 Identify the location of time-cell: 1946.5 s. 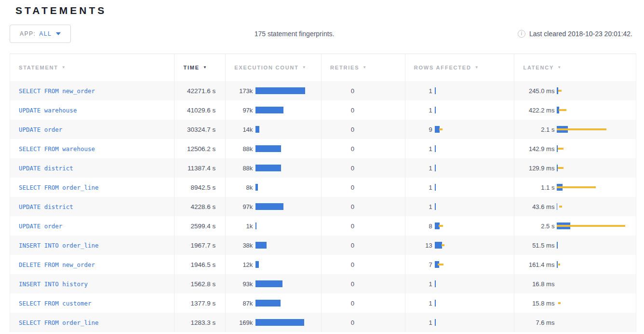
(200, 264).